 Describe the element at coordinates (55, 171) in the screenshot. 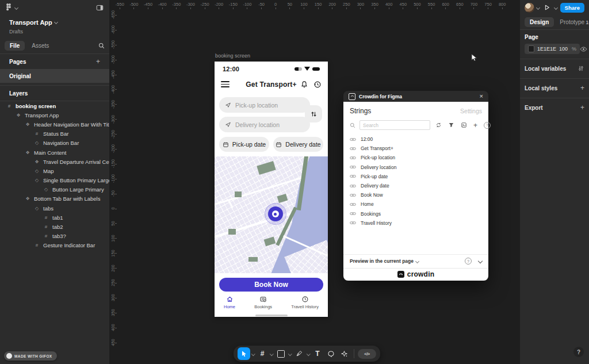

I see `layer-item: ◇ Map` at that location.